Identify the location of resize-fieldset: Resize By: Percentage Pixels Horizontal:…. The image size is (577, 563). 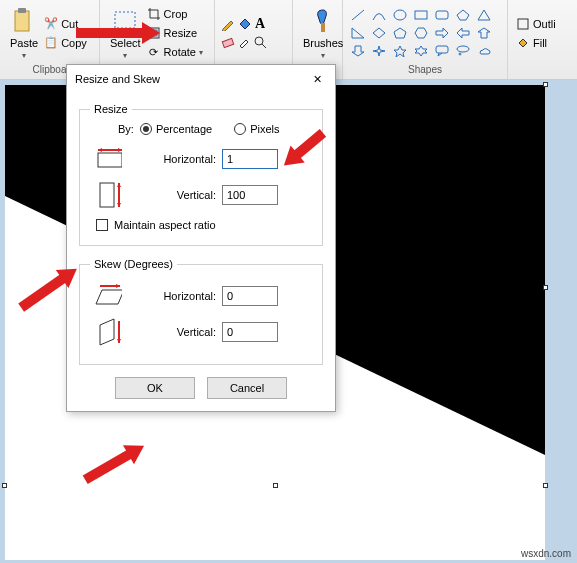
(201, 174).